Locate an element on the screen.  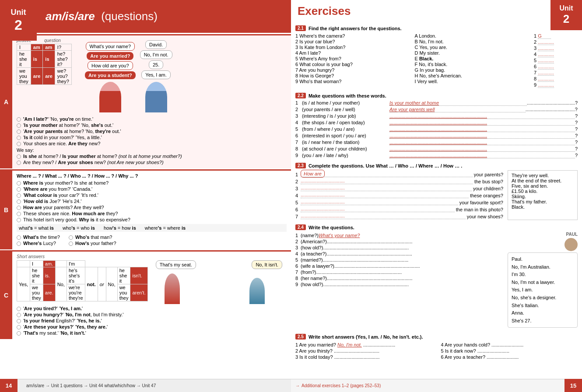
response-item: That's my father. is located at coordinates (543, 202).